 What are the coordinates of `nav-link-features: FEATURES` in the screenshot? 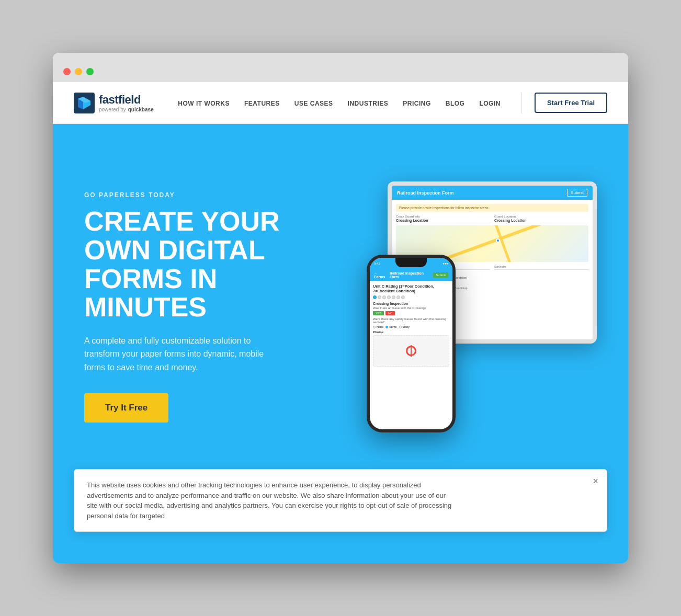 It's located at (262, 104).